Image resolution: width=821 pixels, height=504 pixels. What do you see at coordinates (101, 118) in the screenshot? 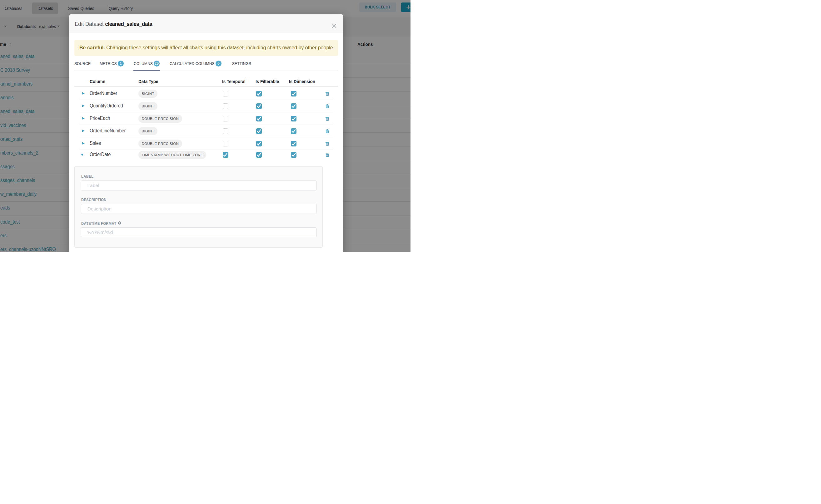
I see `column-name: PriceEach` at bounding box center [101, 118].